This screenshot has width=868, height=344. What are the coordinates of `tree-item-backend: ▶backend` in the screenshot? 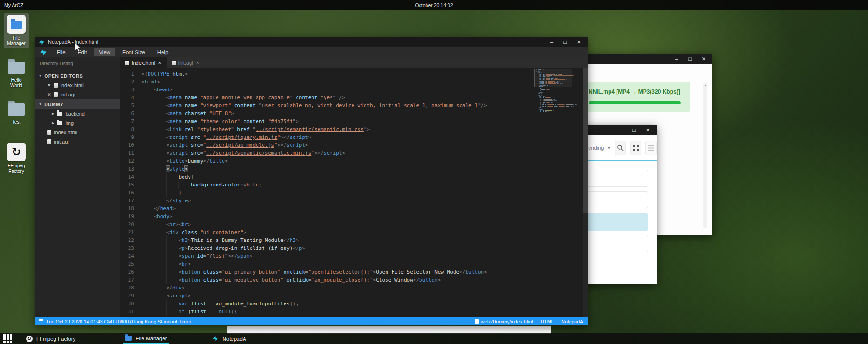 It's located at (77, 114).